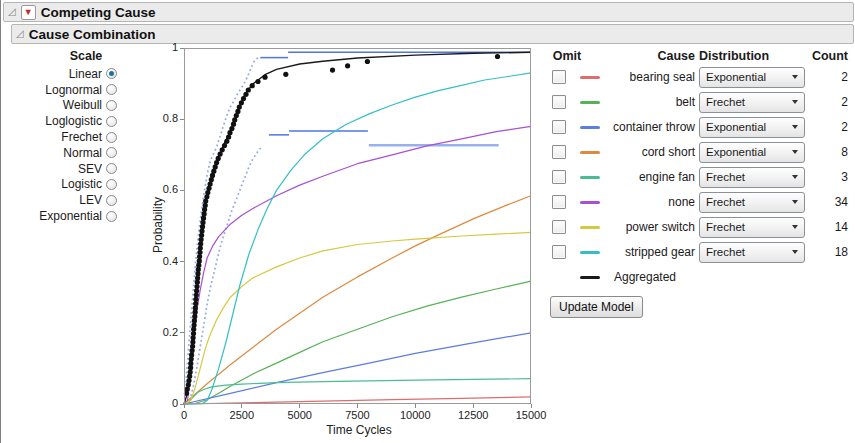  Describe the element at coordinates (112, 152) in the screenshot. I see `scale-radio-normal` at that location.